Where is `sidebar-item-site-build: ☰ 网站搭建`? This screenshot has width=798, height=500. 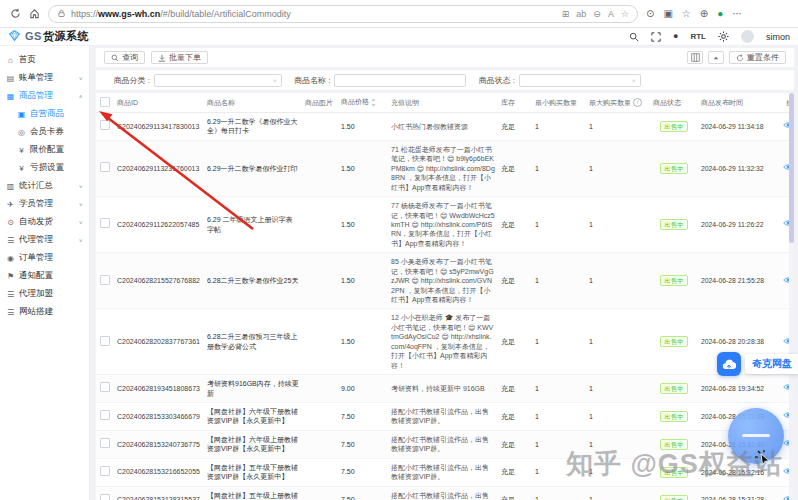
sidebar-item-site-build: ☰ 网站搭建 is located at coordinates (44, 312).